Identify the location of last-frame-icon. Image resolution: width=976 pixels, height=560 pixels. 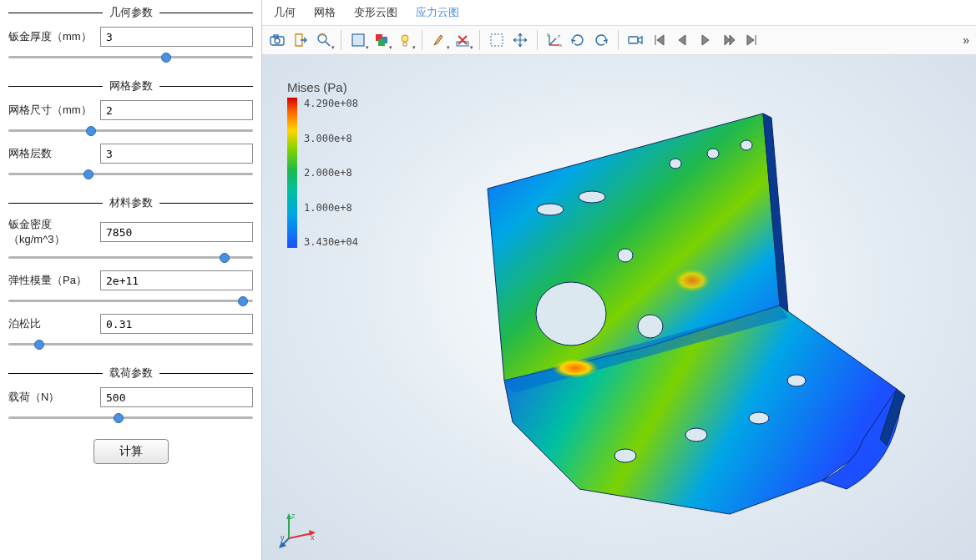
(752, 40).